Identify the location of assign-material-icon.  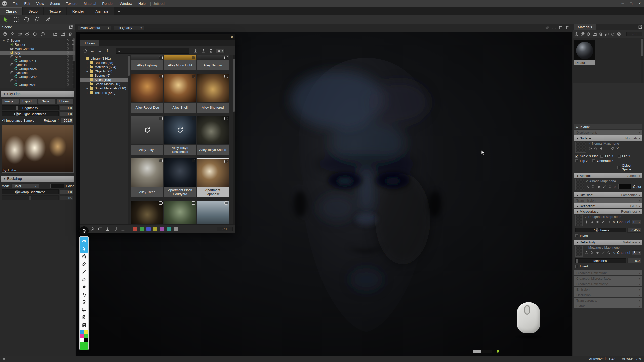
(607, 34).